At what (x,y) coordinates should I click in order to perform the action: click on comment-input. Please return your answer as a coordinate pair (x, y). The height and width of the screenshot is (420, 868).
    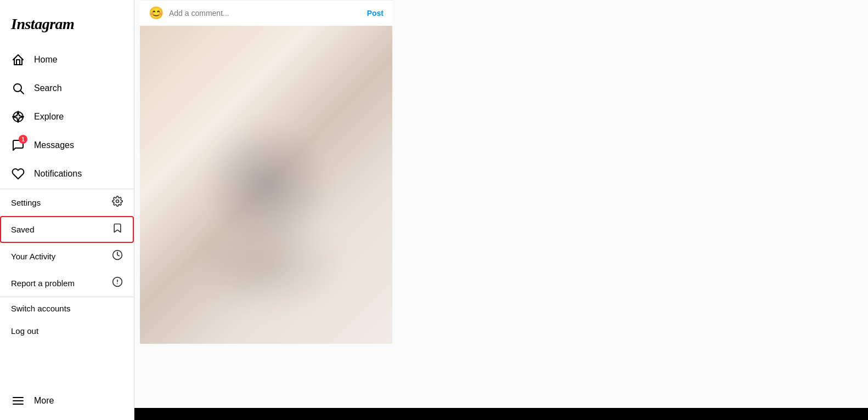
    Looking at the image, I should click on (266, 13).